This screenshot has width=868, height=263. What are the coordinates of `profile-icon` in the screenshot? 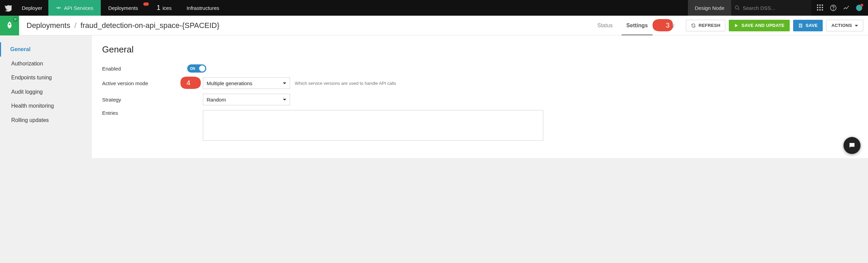 It's located at (859, 8).